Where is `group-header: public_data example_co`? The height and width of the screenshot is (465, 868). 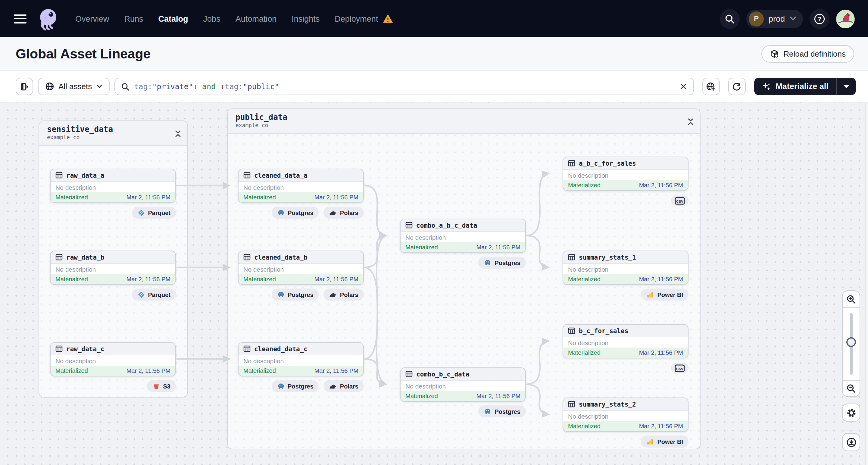 group-header: public_data example_co is located at coordinates (464, 121).